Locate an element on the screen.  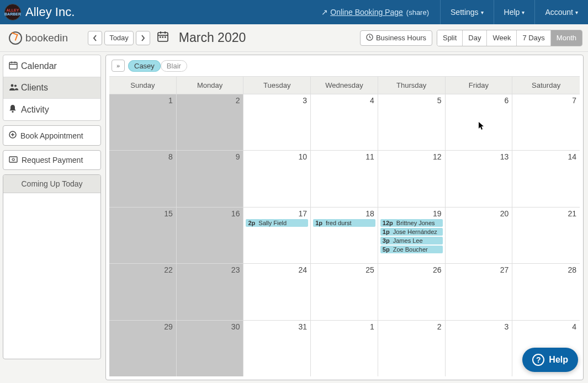
online-booking-link: ↗ Online Booking Page is located at coordinates (362, 12).